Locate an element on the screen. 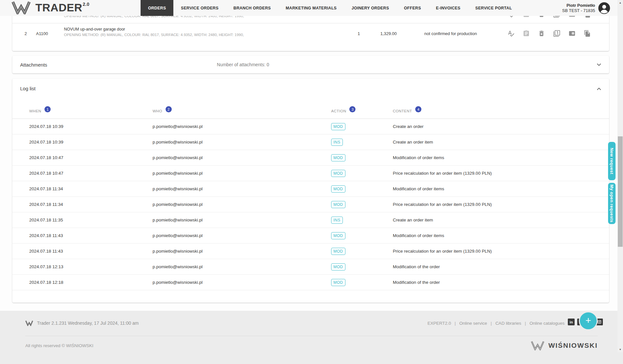 This screenshot has width=623, height=364. log-when: 2024.07.18 10:39 is located at coordinates (91, 127).